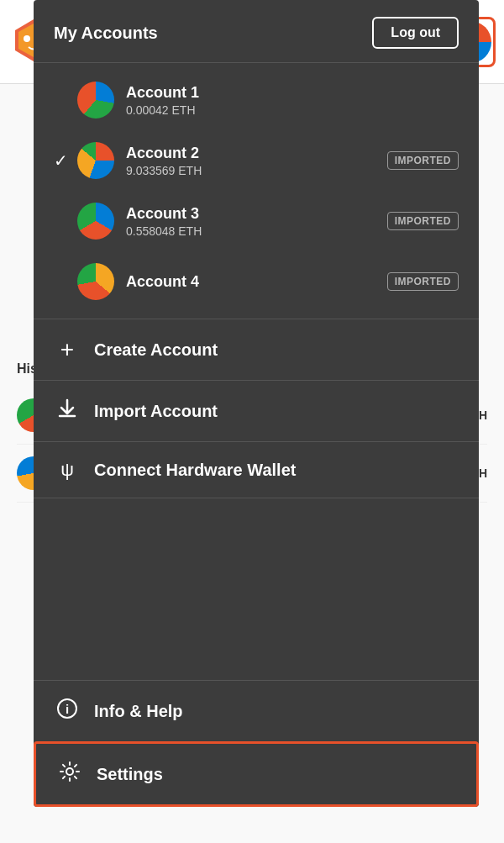 This screenshot has height=843, width=504. Describe the element at coordinates (423, 282) in the screenshot. I see `imported-badge-4: IMPORTED` at that location.